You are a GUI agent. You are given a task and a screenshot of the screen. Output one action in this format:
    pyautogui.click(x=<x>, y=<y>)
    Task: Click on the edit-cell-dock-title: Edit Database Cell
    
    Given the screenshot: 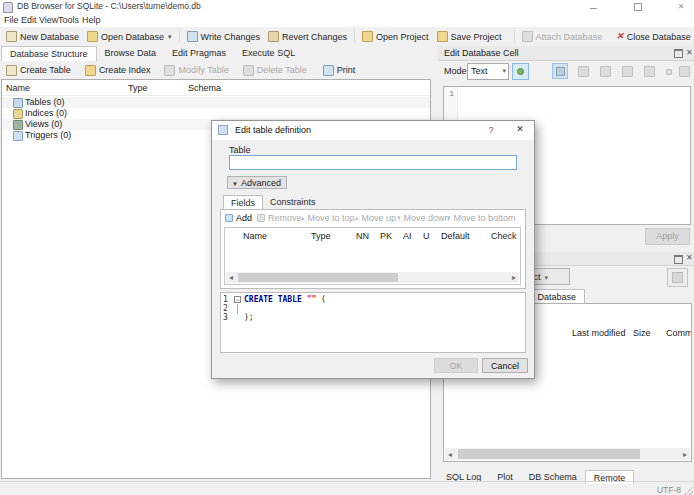 What is the action you would take?
    pyautogui.click(x=482, y=53)
    